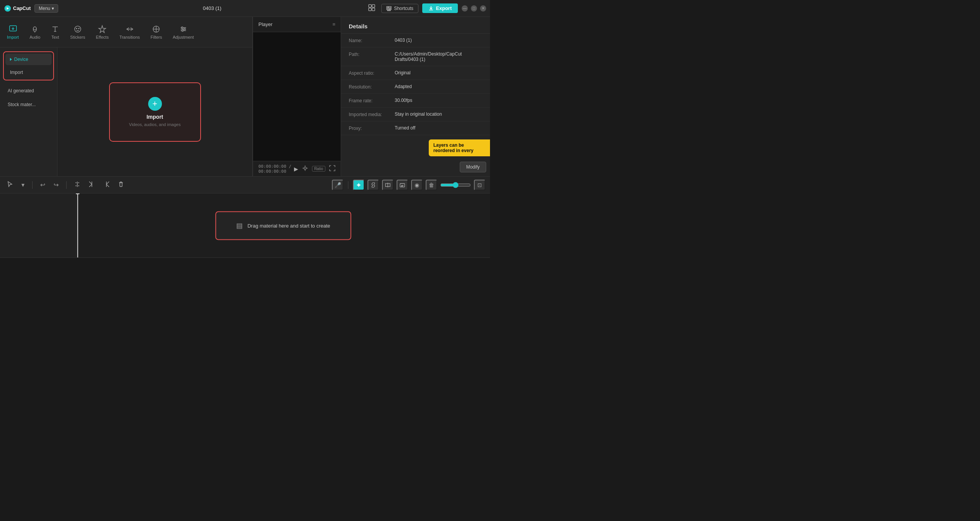 The width and height of the screenshot is (980, 521). Describe the element at coordinates (417, 185) in the screenshot. I see `transform-button: ◉` at that location.